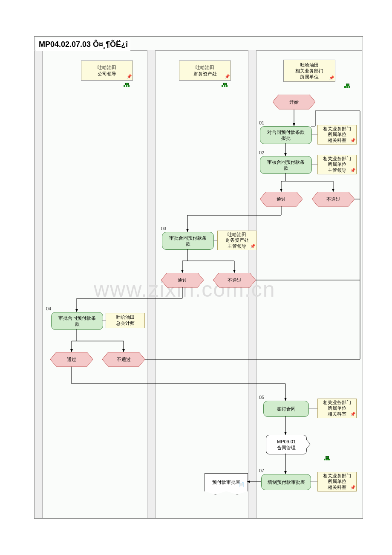  I want to click on lane-header-3: 吐哈油田相关业务部门所属单位 📌, so click(309, 71).